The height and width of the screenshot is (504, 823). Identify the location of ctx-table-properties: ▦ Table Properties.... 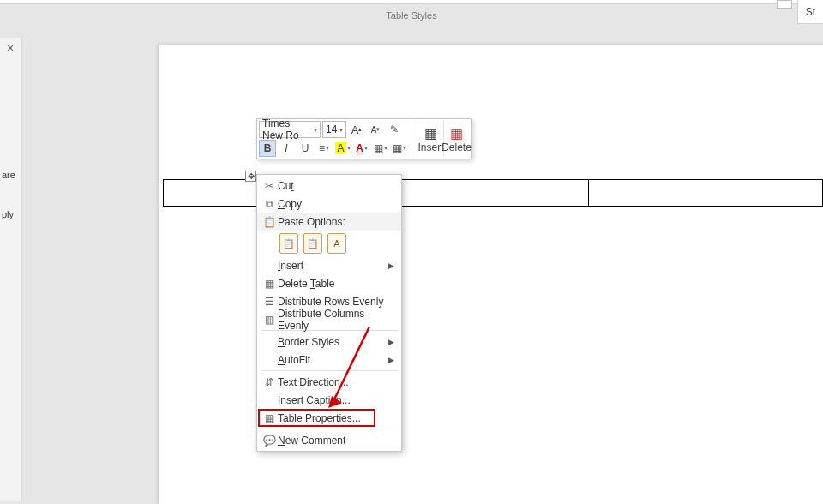
(329, 418).